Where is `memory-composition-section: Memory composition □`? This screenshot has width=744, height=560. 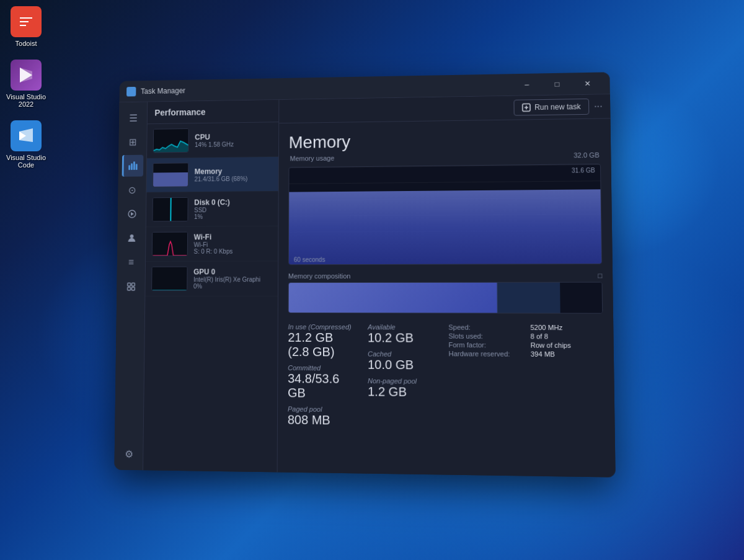 memory-composition-section: Memory composition □ is located at coordinates (446, 293).